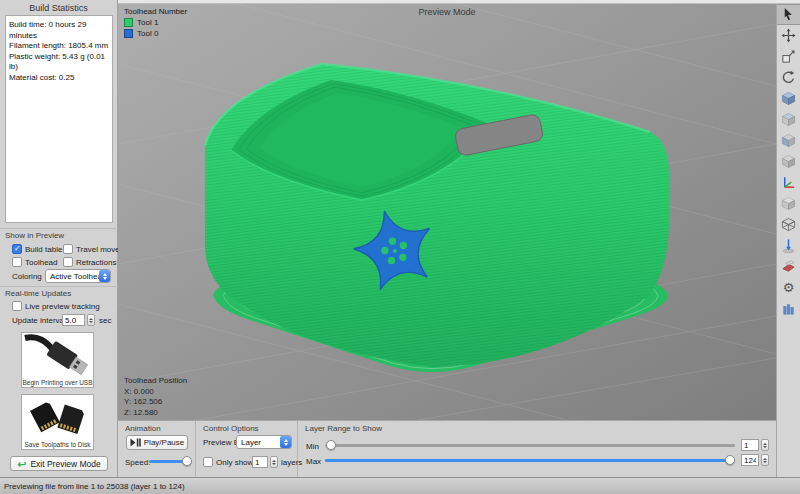  I want to click on cube-blue-icon, so click(788, 98).